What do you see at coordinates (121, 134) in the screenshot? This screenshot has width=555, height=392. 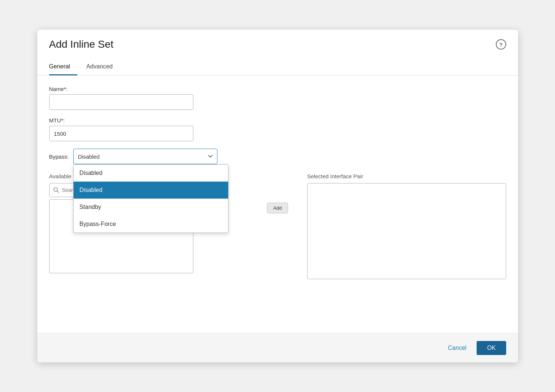 I see `mtu-input` at bounding box center [121, 134].